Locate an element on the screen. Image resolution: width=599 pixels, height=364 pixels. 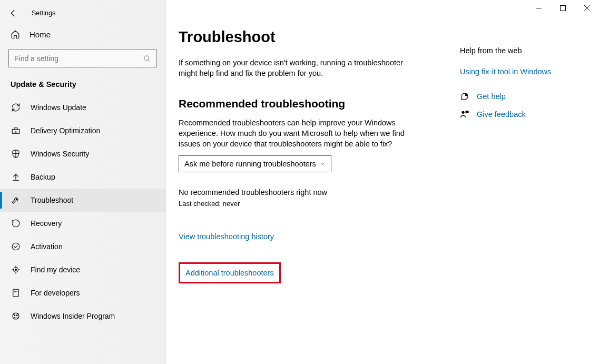
sidebar-item-delivery-optimization: Delivery Optimization is located at coordinates (83, 131).